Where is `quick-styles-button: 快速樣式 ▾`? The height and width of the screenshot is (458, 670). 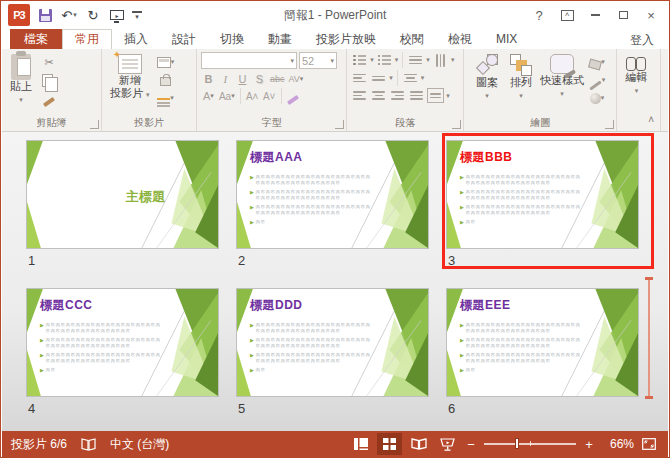
quick-styles-button: 快速樣式 ▾ is located at coordinates (562, 77).